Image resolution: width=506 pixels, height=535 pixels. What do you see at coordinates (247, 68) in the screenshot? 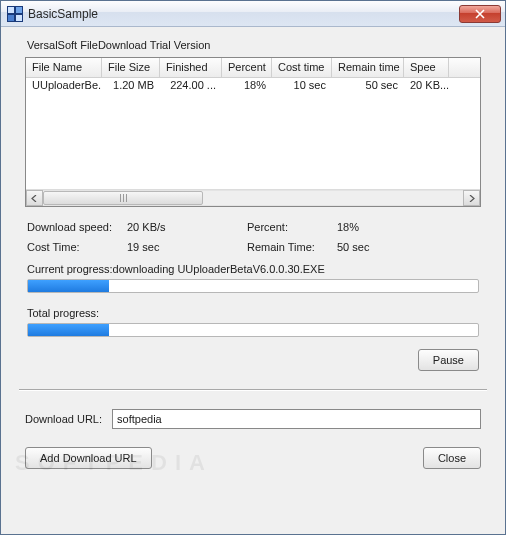
I see `th-percent: Percent` at bounding box center [247, 68].